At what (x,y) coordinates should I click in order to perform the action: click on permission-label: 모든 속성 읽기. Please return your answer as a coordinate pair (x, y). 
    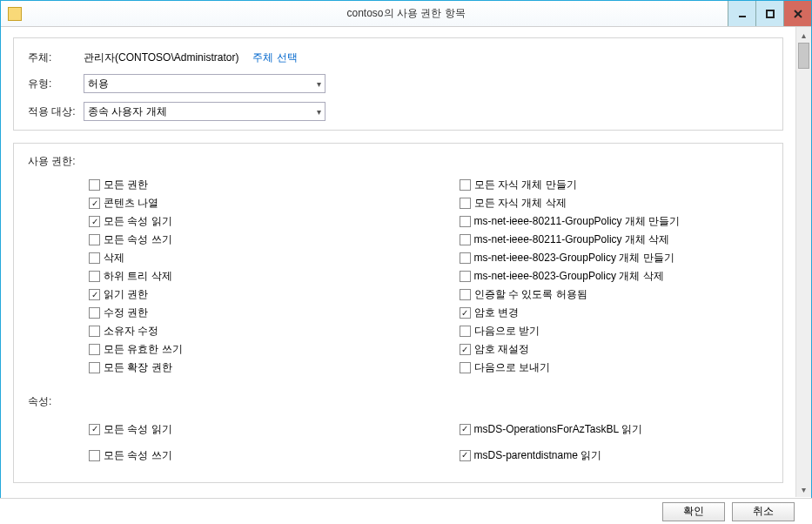
    Looking at the image, I should click on (138, 430).